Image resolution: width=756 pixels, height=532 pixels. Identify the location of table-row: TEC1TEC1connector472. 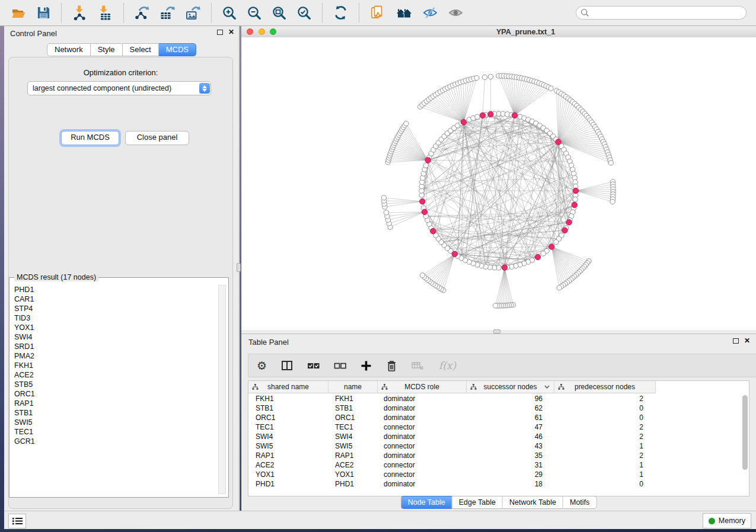
(499, 427).